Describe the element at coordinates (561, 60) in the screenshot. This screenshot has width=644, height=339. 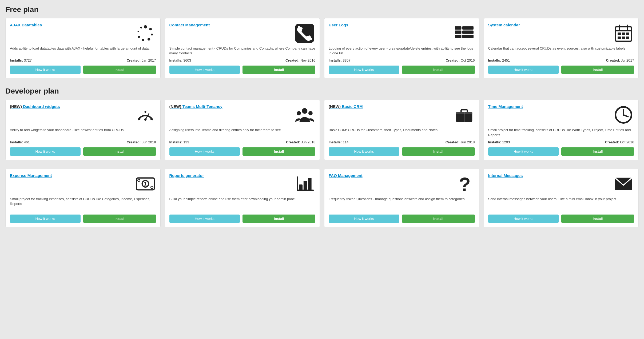
I see `card-meta: Installs: 2451 Created: Jul 2017` at that location.